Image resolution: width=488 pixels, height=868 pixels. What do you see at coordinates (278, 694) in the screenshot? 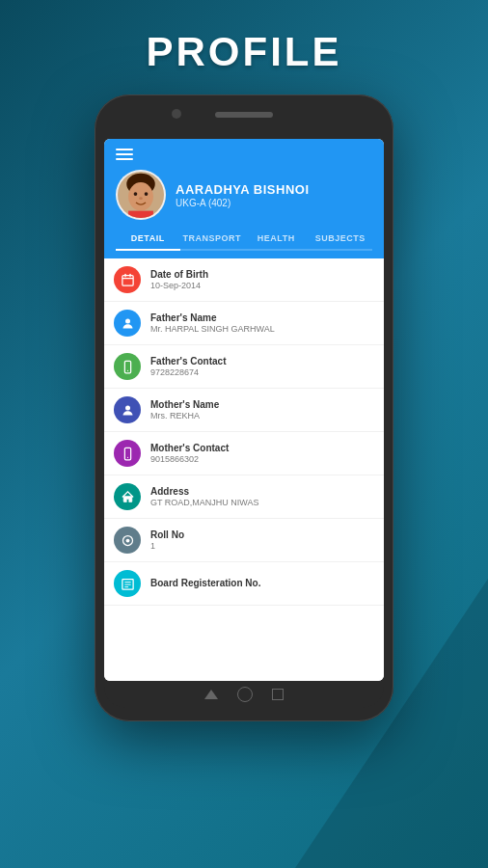
I see `recent-button` at bounding box center [278, 694].